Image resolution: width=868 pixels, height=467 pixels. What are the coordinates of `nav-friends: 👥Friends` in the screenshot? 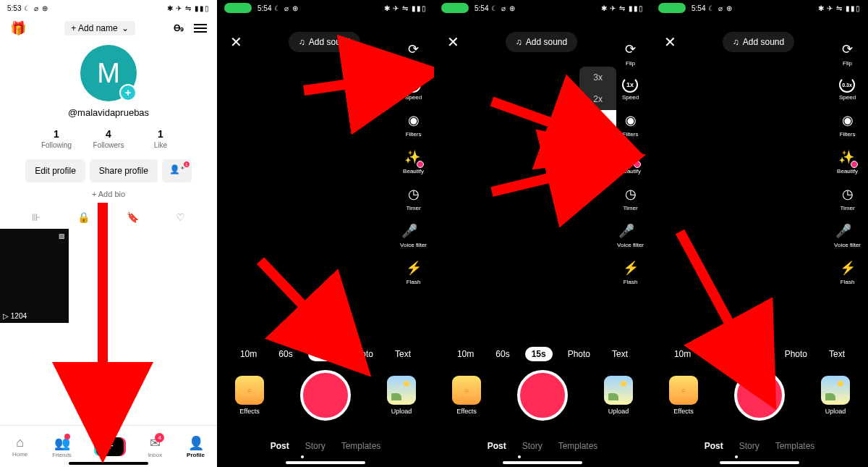 It's located at (62, 447).